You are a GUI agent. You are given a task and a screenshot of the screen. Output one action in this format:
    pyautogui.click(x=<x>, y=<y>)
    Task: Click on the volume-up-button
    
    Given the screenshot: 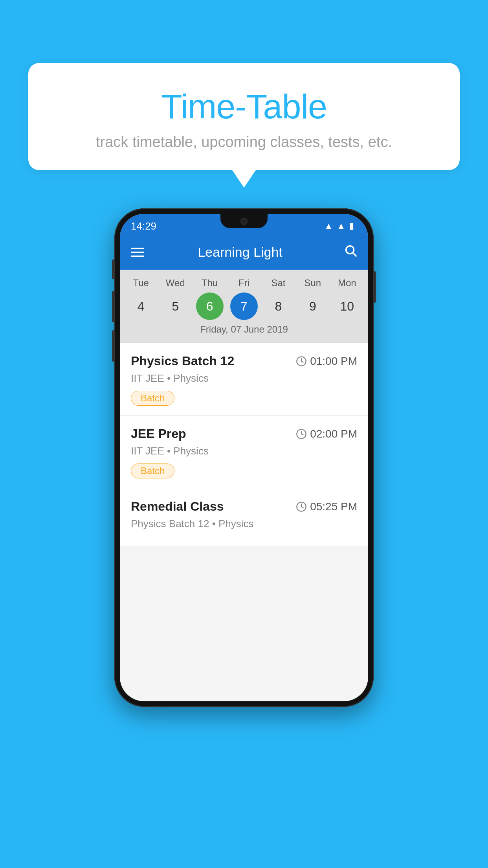 What is the action you would take?
    pyautogui.click(x=113, y=307)
    